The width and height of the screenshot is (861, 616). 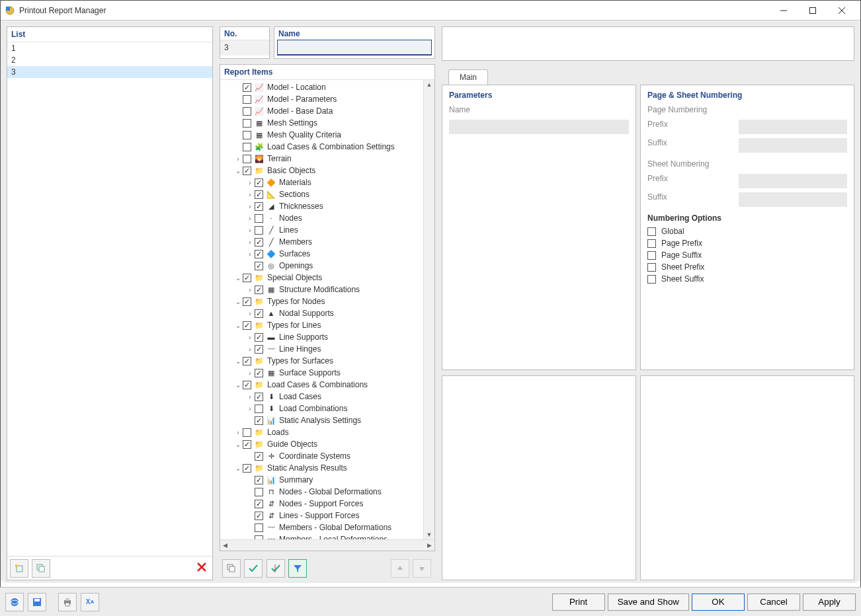 What do you see at coordinates (110, 72) in the screenshot?
I see `list-item: 3` at bounding box center [110, 72].